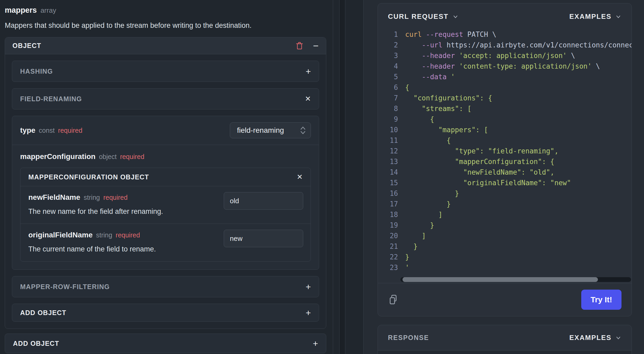 The image size is (644, 354). Describe the element at coordinates (505, 130) in the screenshot. I see `code-line: 10 "mappers": [` at that location.